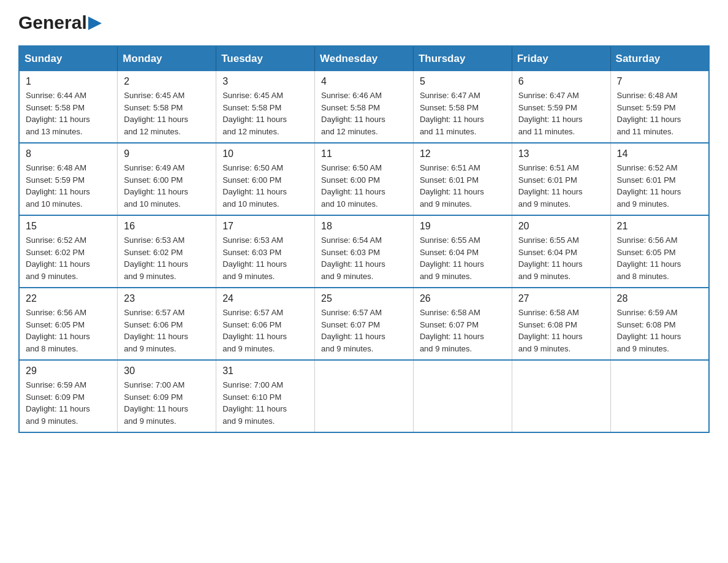 This screenshot has width=728, height=563. Describe the element at coordinates (364, 23) in the screenshot. I see `page-header: General Blue` at that location.